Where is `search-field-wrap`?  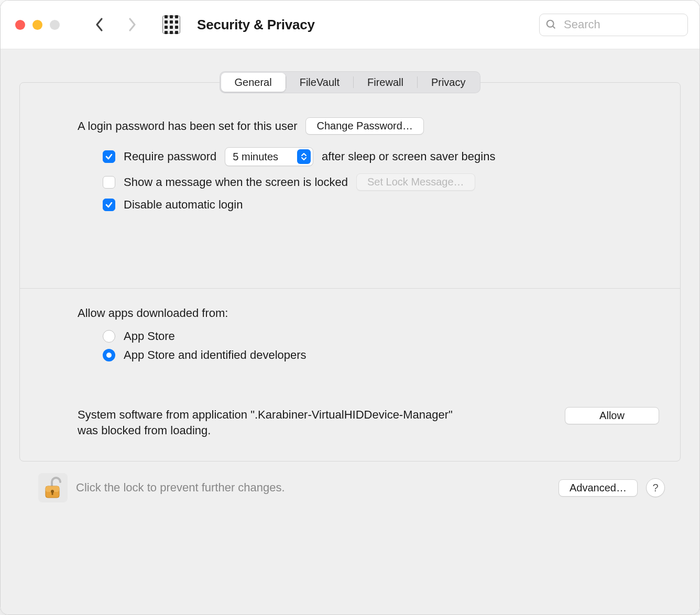 search-field-wrap is located at coordinates (614, 25).